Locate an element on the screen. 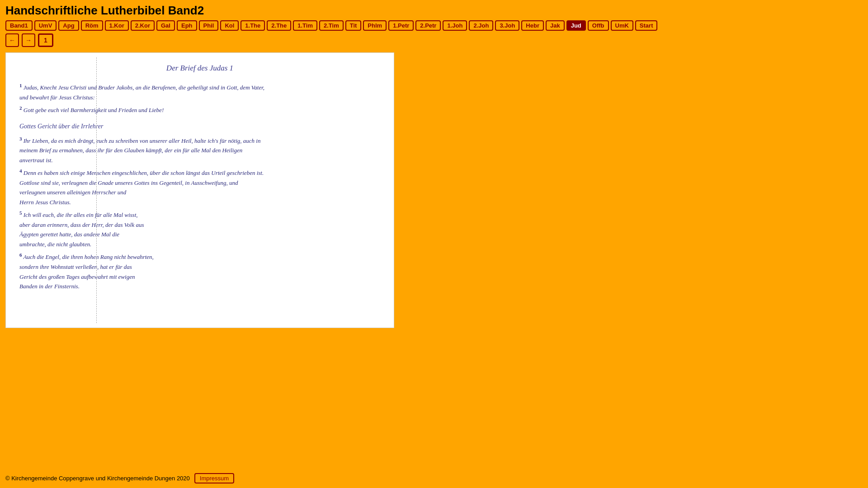 The height and width of the screenshot is (488, 868). nav-btn-jud: Jud is located at coordinates (576, 25).